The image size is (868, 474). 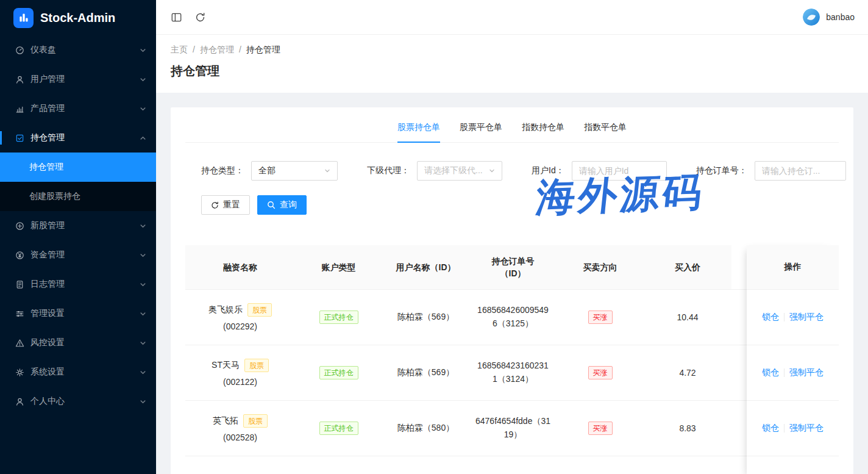 What do you see at coordinates (339, 267) in the screenshot?
I see `column-header-account-type: 账户类型` at bounding box center [339, 267].